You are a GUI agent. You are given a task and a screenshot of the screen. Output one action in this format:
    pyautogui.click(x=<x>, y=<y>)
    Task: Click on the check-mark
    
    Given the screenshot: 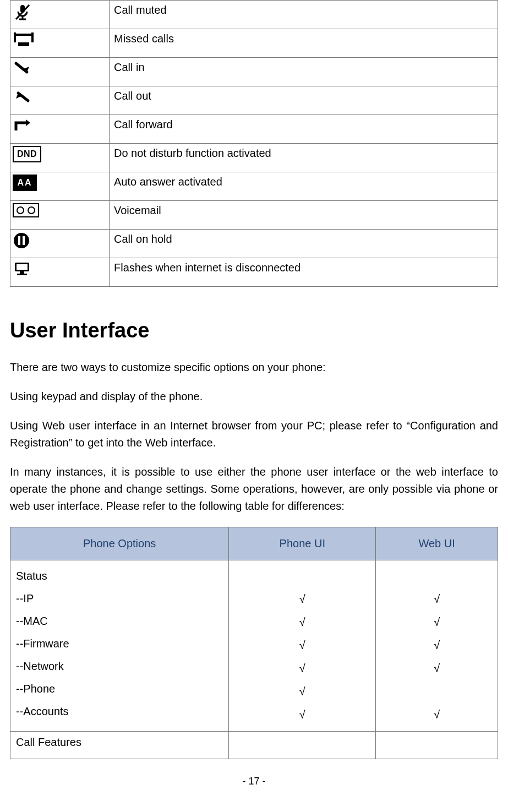 What is the action you would take?
    pyautogui.click(x=437, y=692)
    